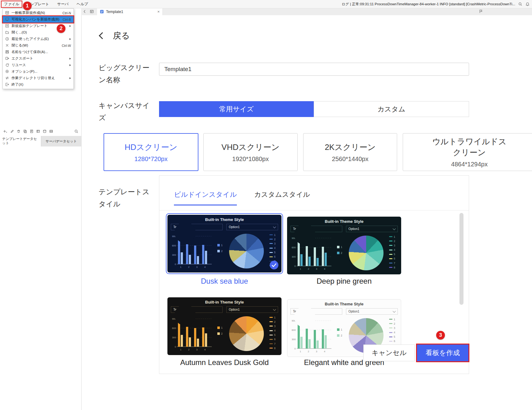  What do you see at coordinates (7, 19) in the screenshot?
I see `new-kanban-icon` at bounding box center [7, 19].